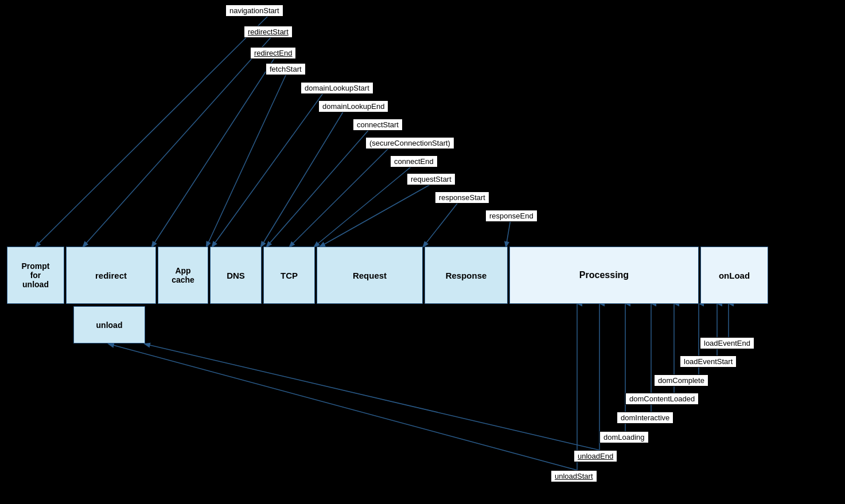 This screenshot has width=845, height=504. I want to click on phase-appcache: Appcache, so click(183, 275).